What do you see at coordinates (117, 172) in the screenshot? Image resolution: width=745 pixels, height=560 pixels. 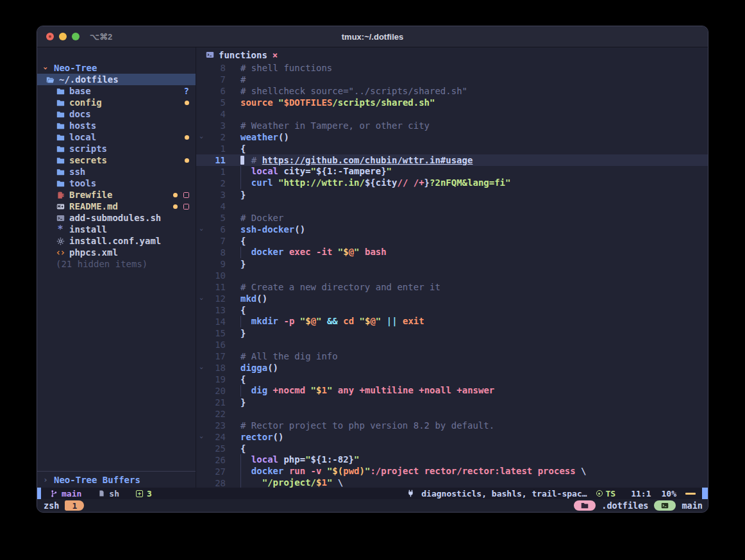 I see `tree-item-ssh: ssh` at bounding box center [117, 172].